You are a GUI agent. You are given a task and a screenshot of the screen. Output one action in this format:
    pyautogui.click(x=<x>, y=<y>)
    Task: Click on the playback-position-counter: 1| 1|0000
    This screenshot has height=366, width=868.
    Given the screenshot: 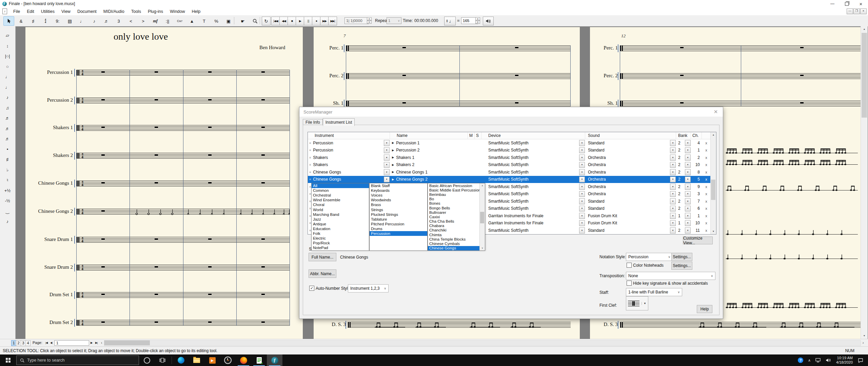 What is the action you would take?
    pyautogui.click(x=357, y=21)
    